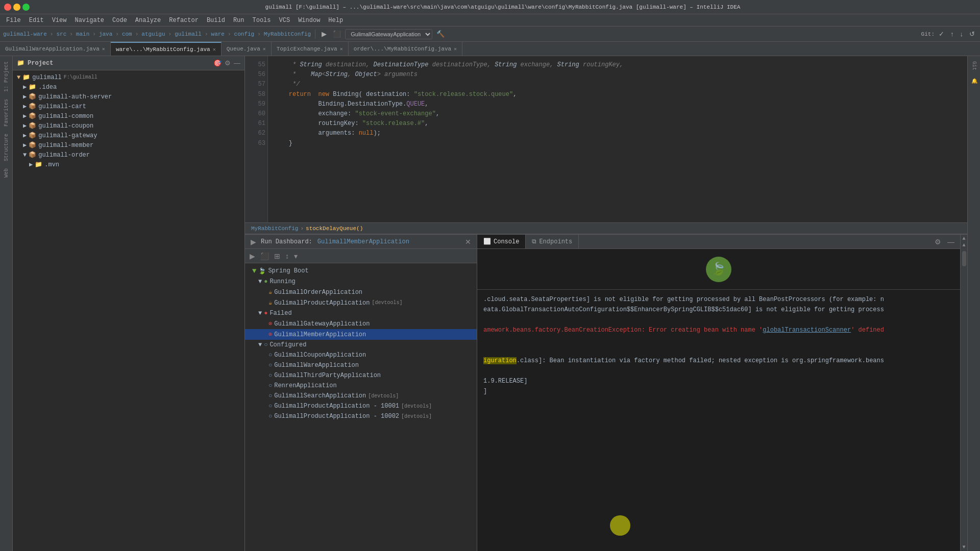 Image resolution: width=980 pixels, height=551 pixels. What do you see at coordinates (361, 396) in the screenshot?
I see `run-item-search-app: ○ GulimallSearchApplication [devtools]` at bounding box center [361, 396].